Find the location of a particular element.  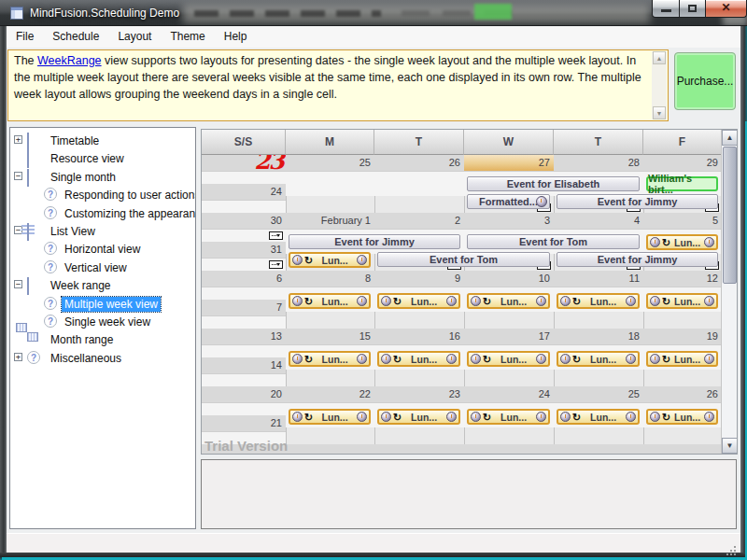

tree-label: Horizontal view is located at coordinates (103, 249).